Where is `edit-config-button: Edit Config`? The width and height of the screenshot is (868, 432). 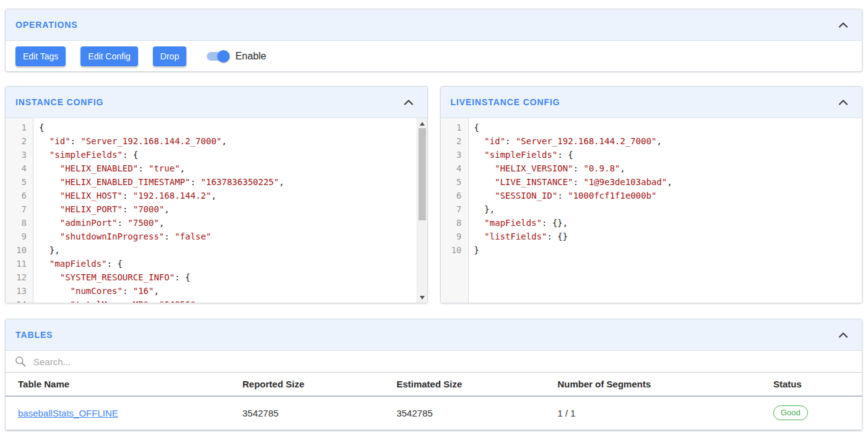 edit-config-button: Edit Config is located at coordinates (109, 56).